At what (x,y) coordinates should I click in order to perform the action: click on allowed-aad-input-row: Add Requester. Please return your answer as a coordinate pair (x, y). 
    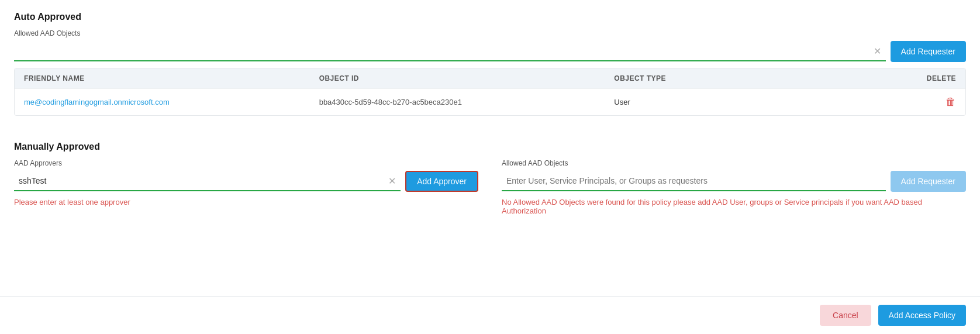
    Looking at the image, I should click on (734, 181).